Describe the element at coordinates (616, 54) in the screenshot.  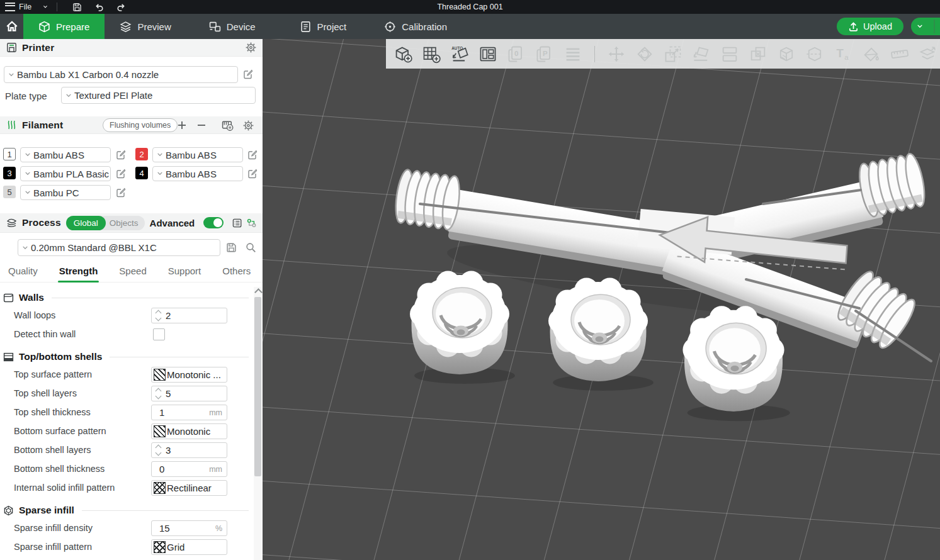
I see `move-icon` at that location.